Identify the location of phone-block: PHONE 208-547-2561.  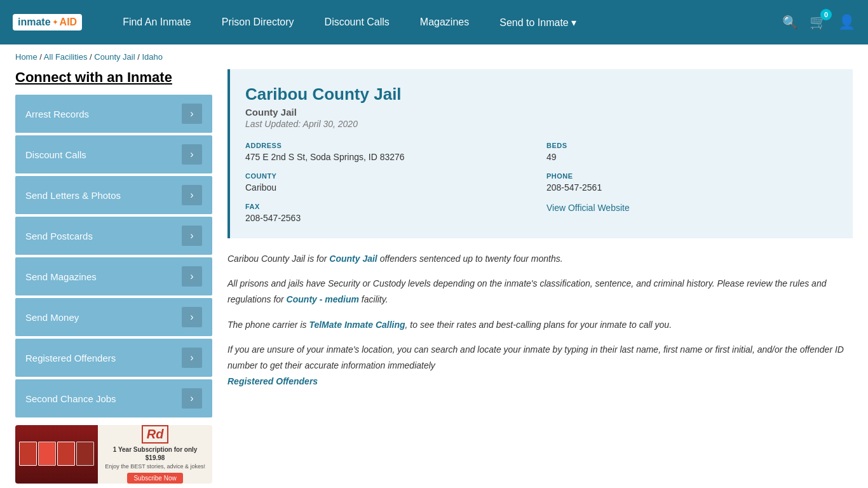
(692, 182).